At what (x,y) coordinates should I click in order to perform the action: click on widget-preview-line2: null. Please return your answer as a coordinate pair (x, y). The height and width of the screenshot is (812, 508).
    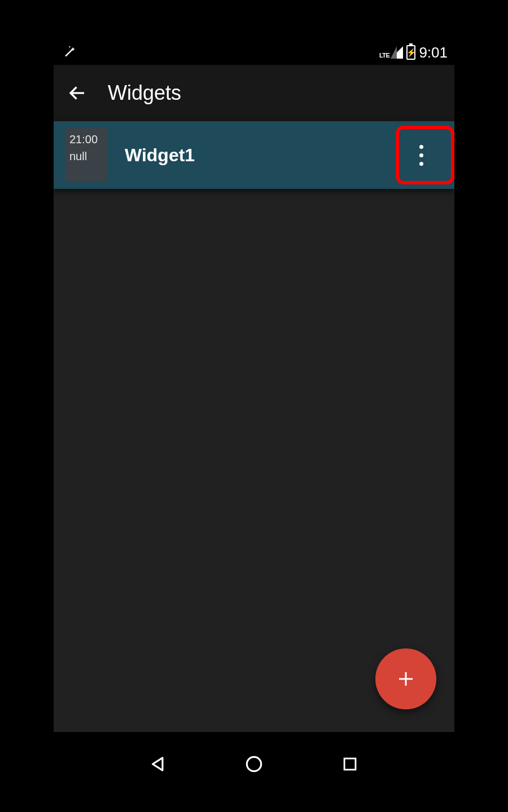
    Looking at the image, I should click on (86, 156).